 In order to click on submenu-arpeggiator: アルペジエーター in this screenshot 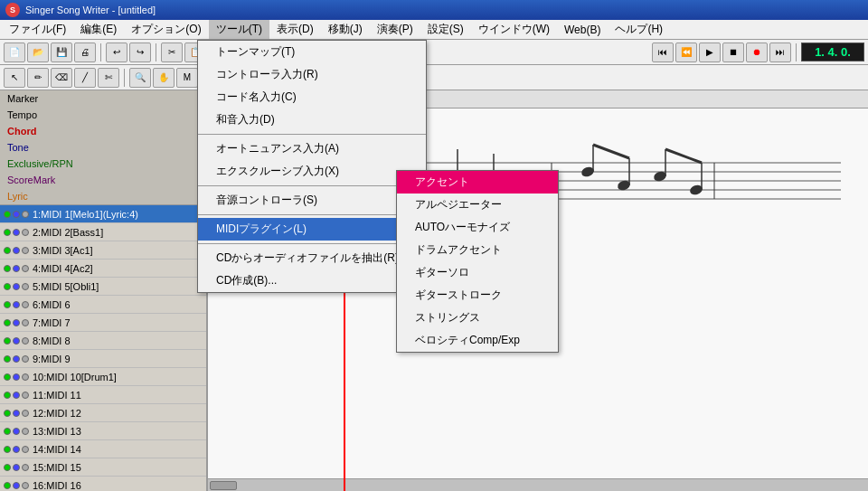, I will do `click(477, 204)`.